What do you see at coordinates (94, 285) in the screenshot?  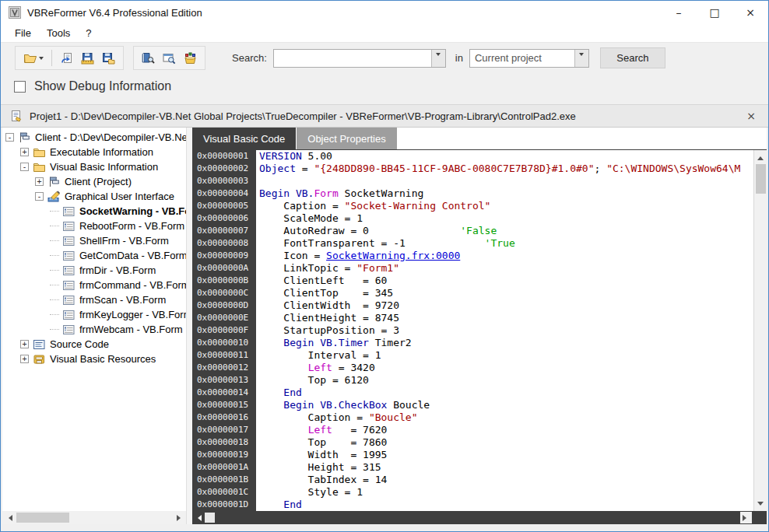 I see `tree-item: frmCommand - VB.Form` at bounding box center [94, 285].